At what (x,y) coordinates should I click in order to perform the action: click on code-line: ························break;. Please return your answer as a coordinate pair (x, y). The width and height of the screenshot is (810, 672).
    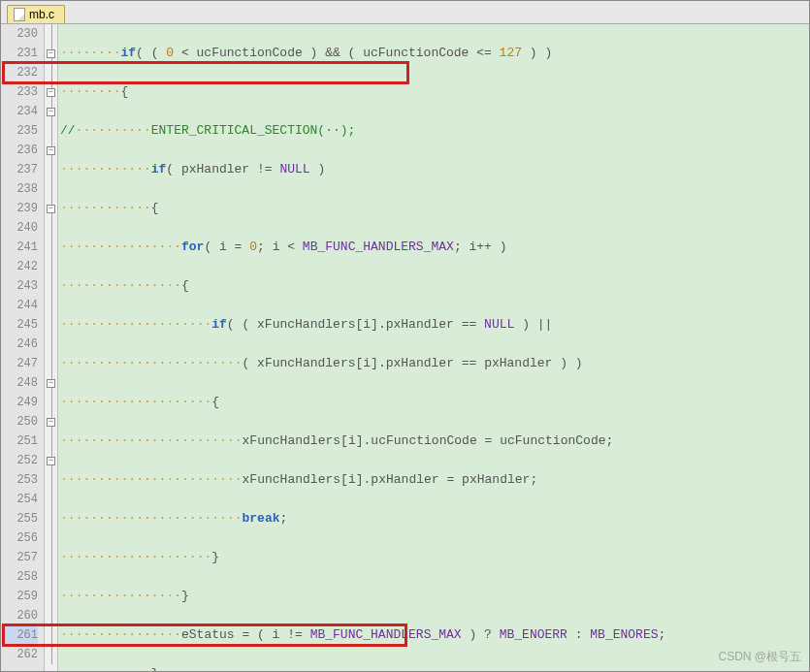
    Looking at the image, I should click on (435, 519).